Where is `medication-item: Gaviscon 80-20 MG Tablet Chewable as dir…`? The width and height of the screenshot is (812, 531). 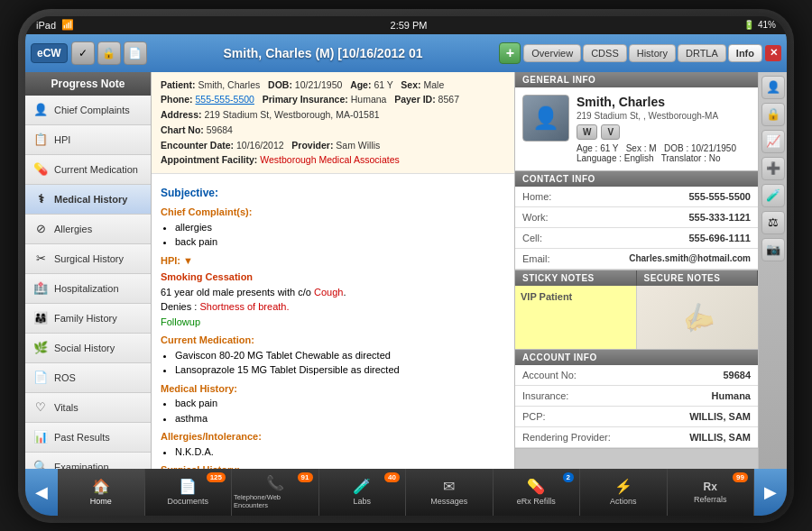
medication-item: Gaviscon 80-20 MG Tablet Chewable as dir… is located at coordinates (340, 355).